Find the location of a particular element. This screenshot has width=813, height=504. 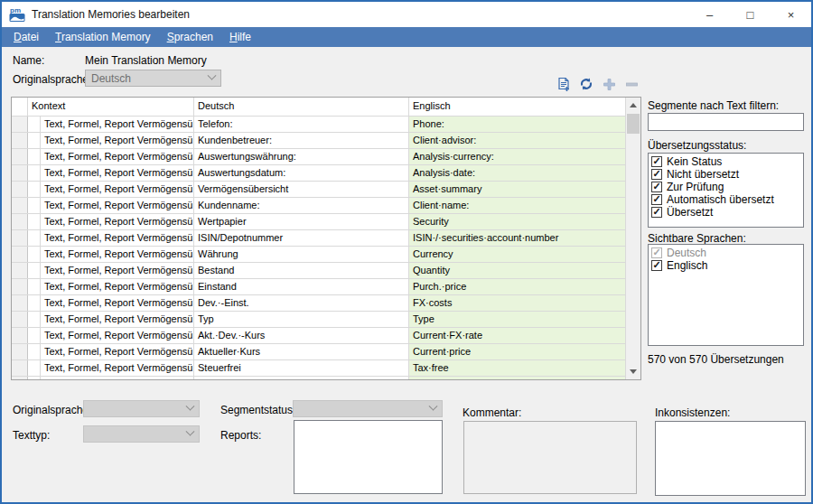

cell-englisch: Currency is located at coordinates (517, 255).